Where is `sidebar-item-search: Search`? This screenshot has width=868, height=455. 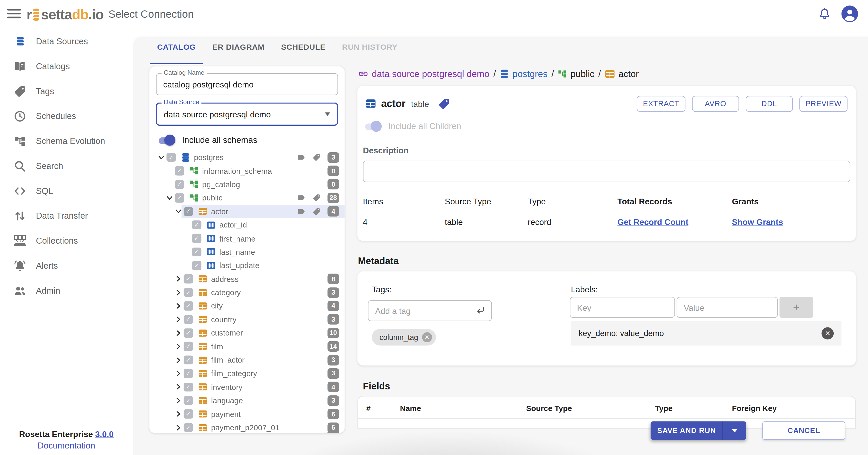
sidebar-item-search: Search is located at coordinates (66, 166).